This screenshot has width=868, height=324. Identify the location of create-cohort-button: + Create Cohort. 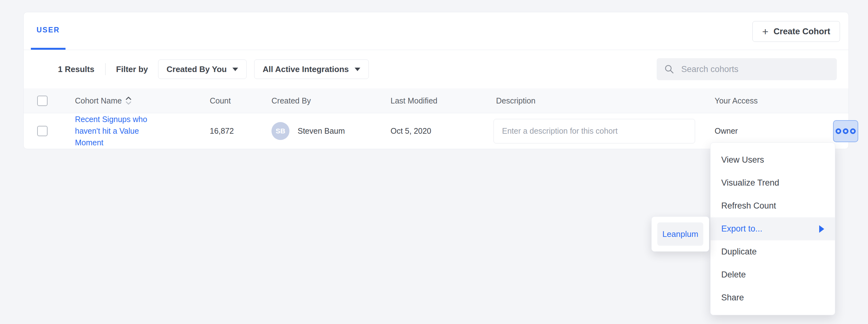
(796, 32).